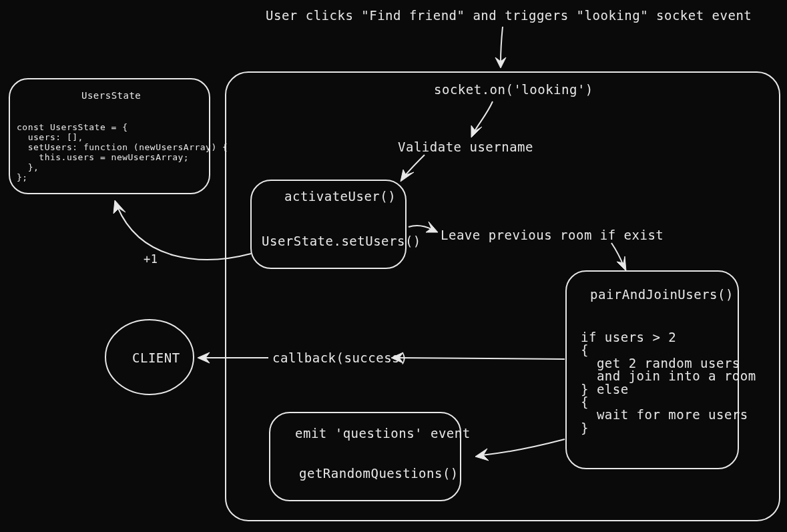 Image resolution: width=787 pixels, height=532 pixels. I want to click on emit-line1: emit 'questions' event, so click(383, 433).